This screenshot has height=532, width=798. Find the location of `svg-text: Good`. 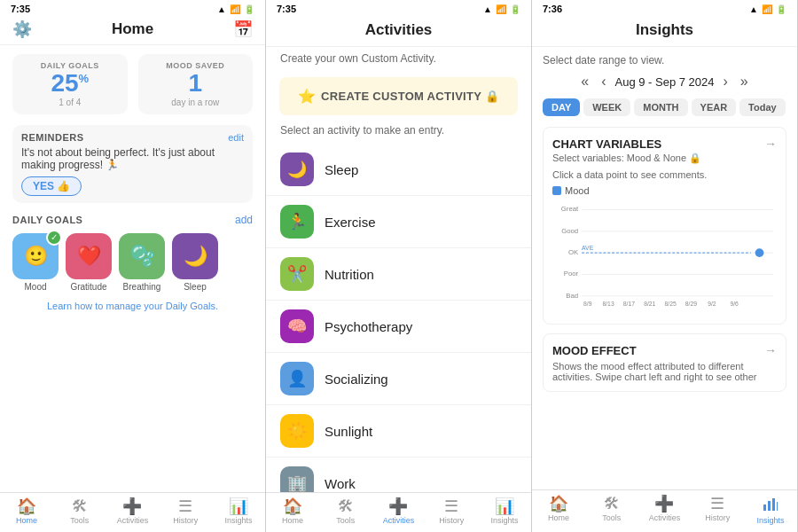

svg-text: Good is located at coordinates (569, 231).